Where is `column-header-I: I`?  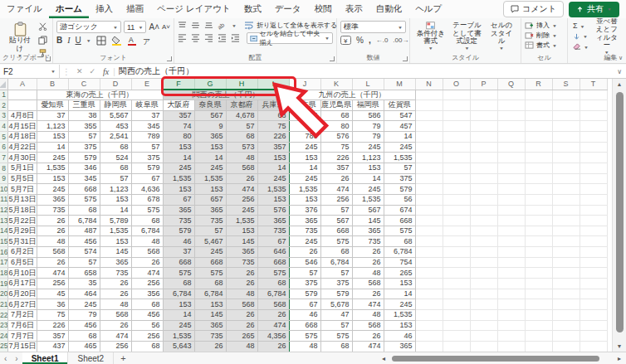
column-header-I: I is located at coordinates (273, 85).